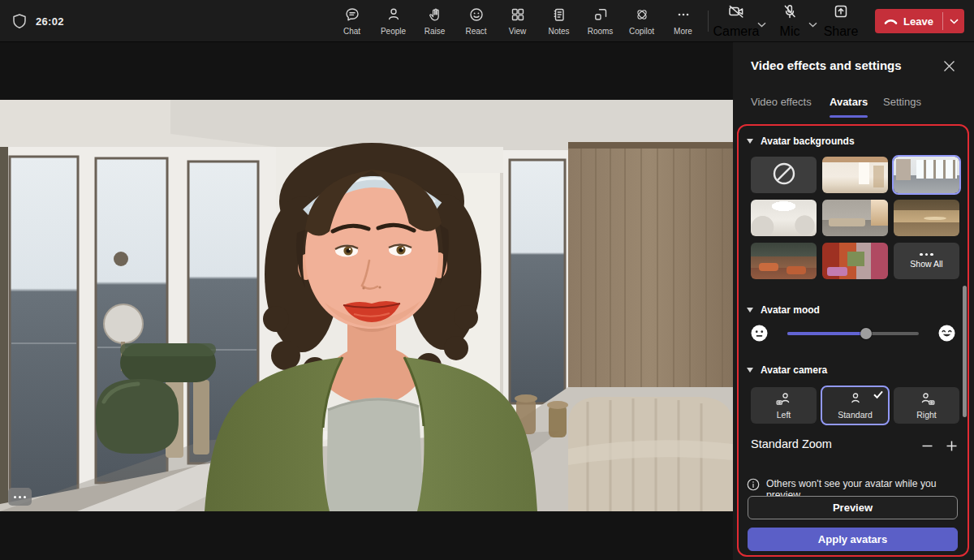 This screenshot has width=974, height=560. What do you see at coordinates (760, 334) in the screenshot?
I see `neutral-face-icon` at bounding box center [760, 334].